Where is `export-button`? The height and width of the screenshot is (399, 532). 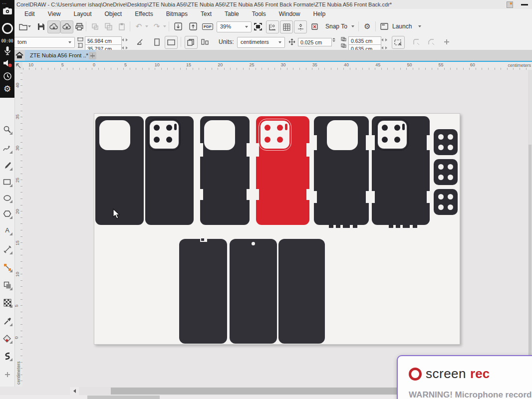 export-button is located at coordinates (193, 26).